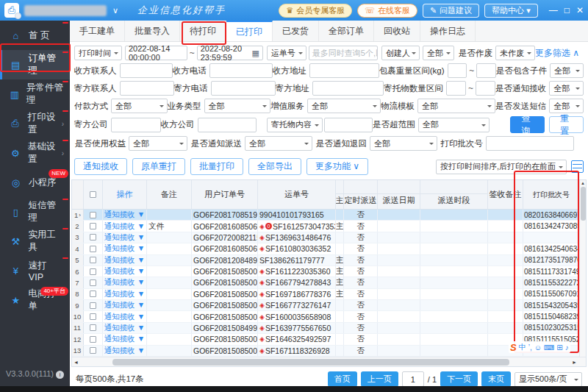 The width and height of the screenshot is (588, 392). I want to click on qty-min-input, so click(456, 88).